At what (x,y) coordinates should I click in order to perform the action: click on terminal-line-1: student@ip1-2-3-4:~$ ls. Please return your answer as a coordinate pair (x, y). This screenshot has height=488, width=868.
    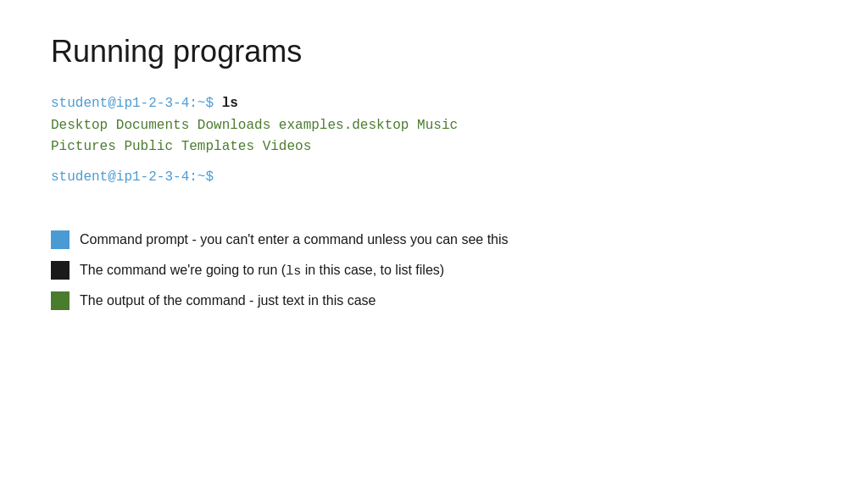
    Looking at the image, I should click on (434, 104).